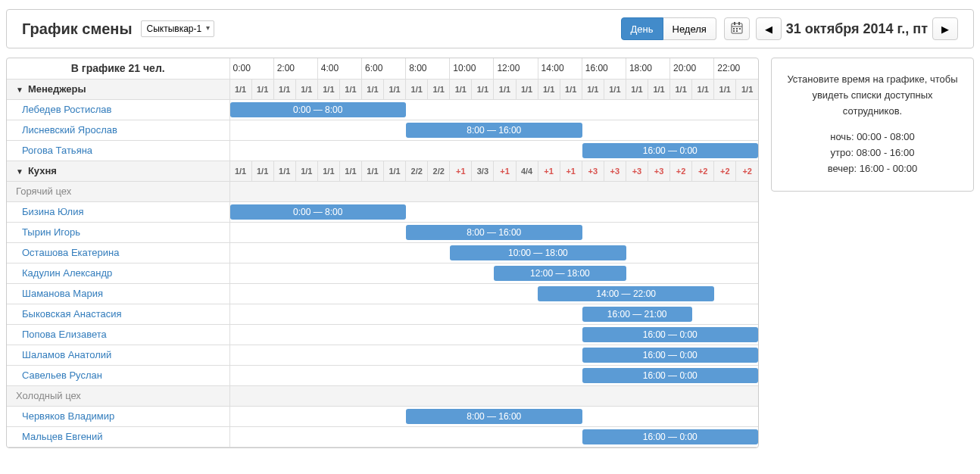  I want to click on subgroup-header: Холодный цех, so click(118, 395).